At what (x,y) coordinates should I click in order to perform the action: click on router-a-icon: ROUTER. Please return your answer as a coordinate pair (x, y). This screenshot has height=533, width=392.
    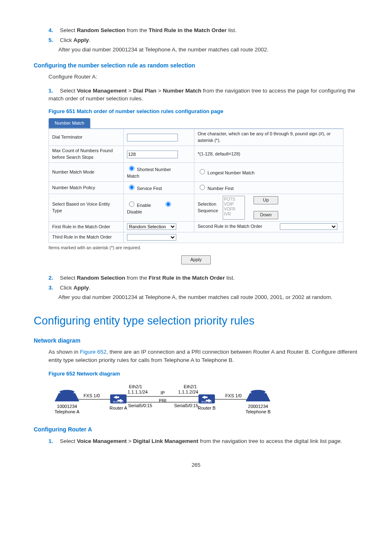
    Looking at the image, I should click on (118, 399).